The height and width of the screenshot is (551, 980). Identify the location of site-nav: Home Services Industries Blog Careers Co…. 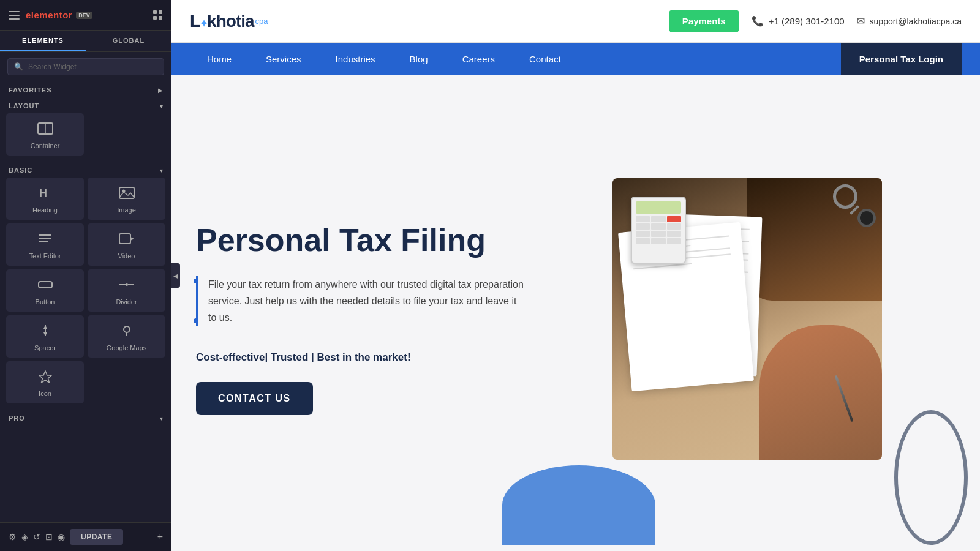
(576, 59).